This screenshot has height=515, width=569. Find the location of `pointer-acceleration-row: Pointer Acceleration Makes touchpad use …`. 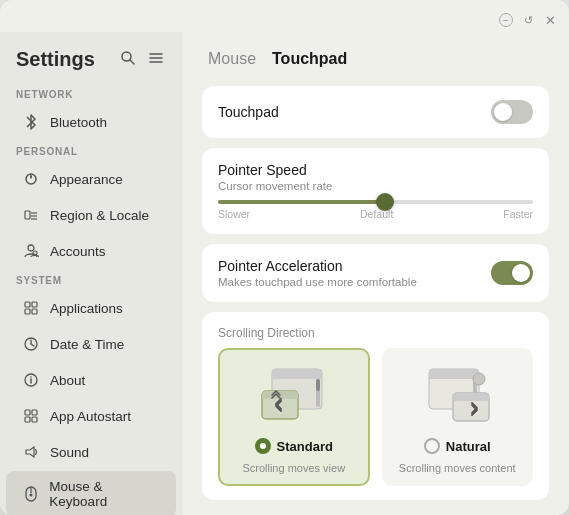

pointer-acceleration-row: Pointer Acceleration Makes touchpad use … is located at coordinates (376, 273).